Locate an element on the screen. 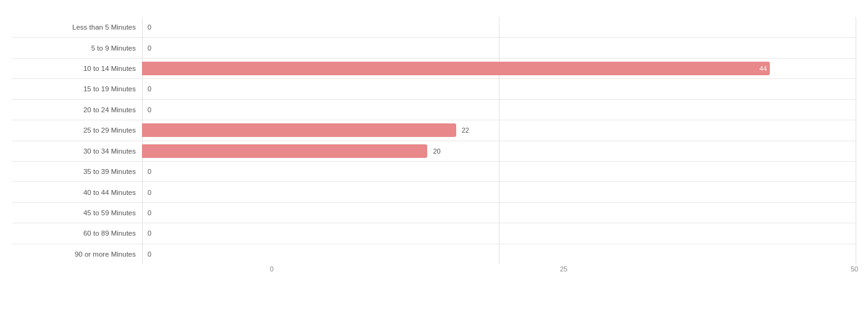 The image size is (868, 322). bar-row: 90 or more Minutes0 is located at coordinates (434, 254).